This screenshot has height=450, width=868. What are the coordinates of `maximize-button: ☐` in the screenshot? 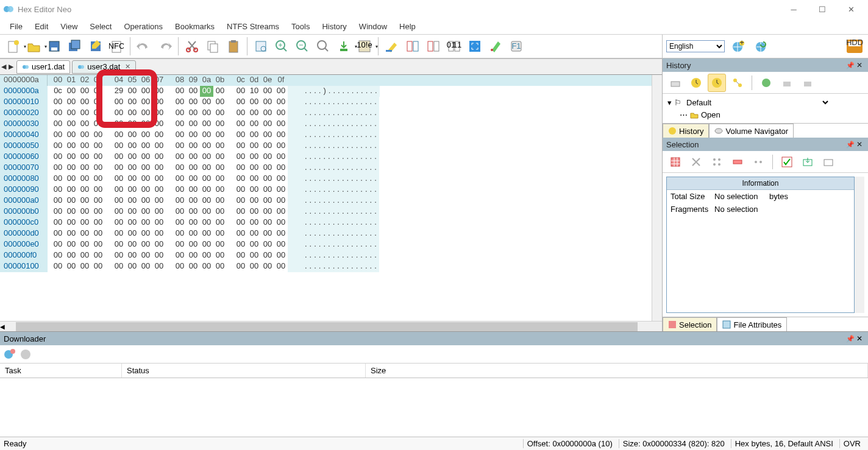 It's located at (822, 9).